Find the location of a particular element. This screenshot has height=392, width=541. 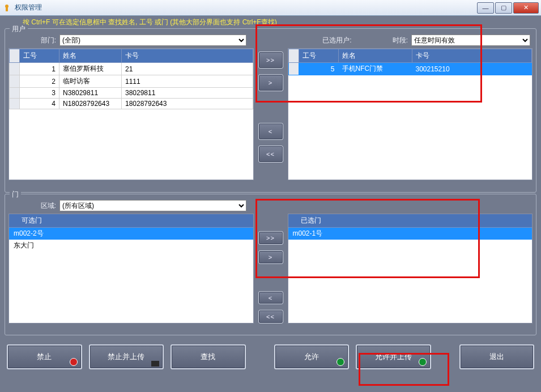

titlebar: 权限管理 — ▢ ✕ is located at coordinates (271, 8).